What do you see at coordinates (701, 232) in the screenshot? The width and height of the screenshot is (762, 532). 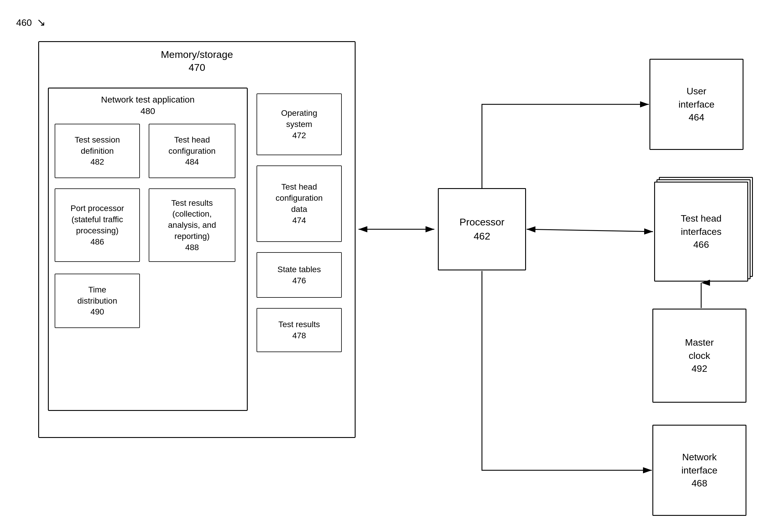 I see `test-head-interfaces-box: Test head interfaces 466` at bounding box center [701, 232].